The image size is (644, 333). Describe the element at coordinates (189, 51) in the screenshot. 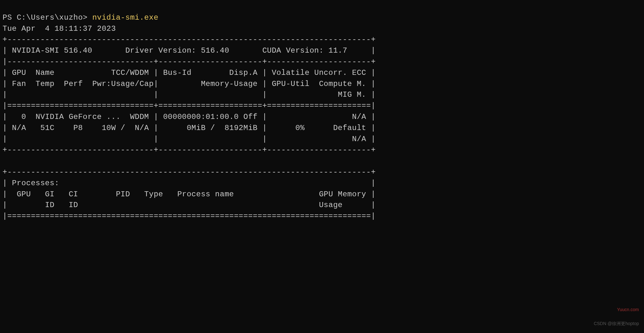

I see `info-line: | NVIDIA-SMI 516.40 Driver Version: 516.…` at that location.